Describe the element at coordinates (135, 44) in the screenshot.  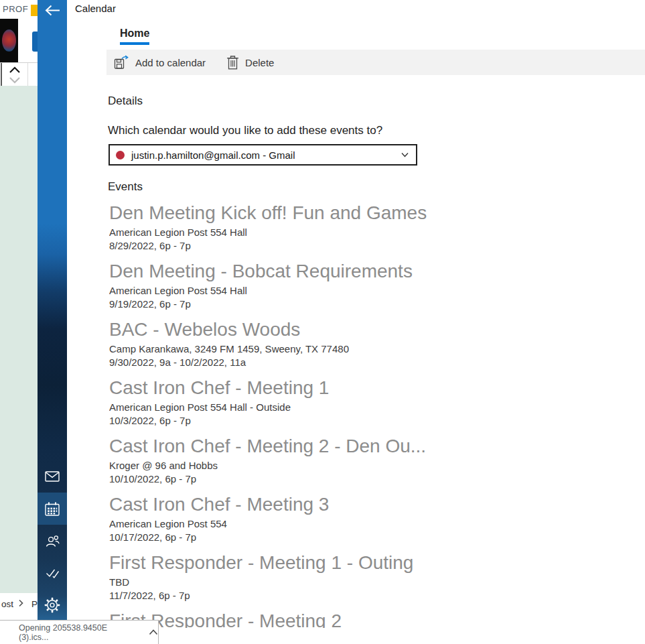
I see `tab-active-underline` at that location.